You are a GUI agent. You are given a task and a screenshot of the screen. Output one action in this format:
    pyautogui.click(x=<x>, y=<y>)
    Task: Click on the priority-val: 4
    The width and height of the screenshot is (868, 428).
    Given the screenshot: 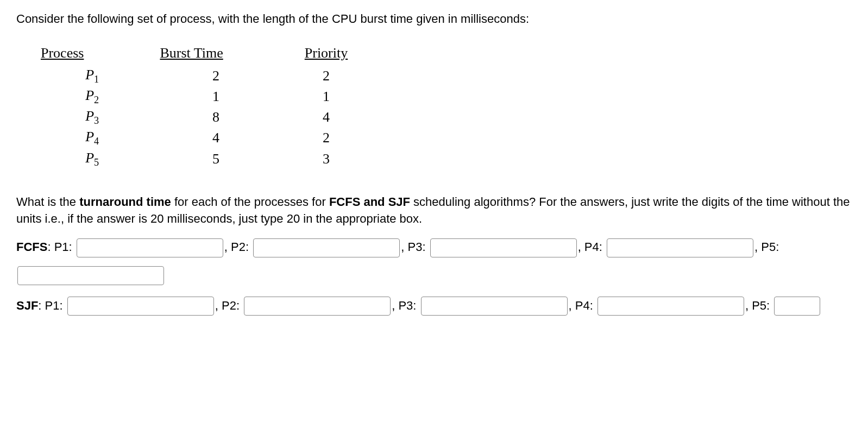 What is the action you would take?
    pyautogui.click(x=326, y=117)
    